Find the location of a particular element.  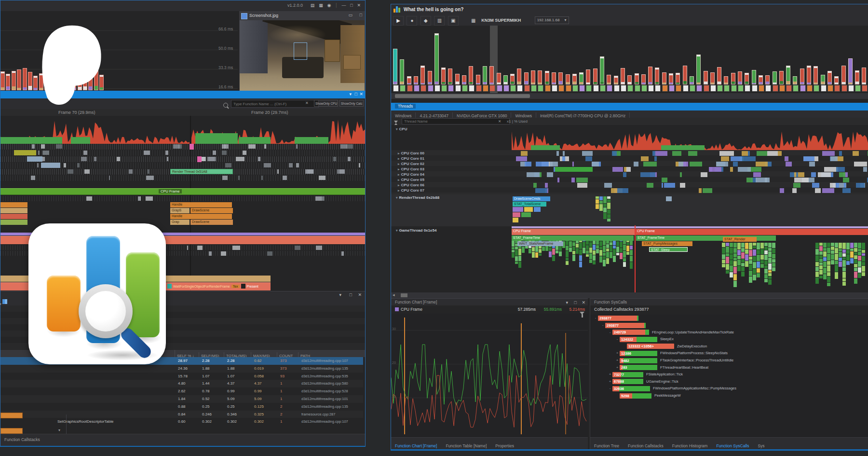

syscall-tree-row: +12386FWindowsPlatformProcess::SleepNoSt… is located at coordinates (729, 354).